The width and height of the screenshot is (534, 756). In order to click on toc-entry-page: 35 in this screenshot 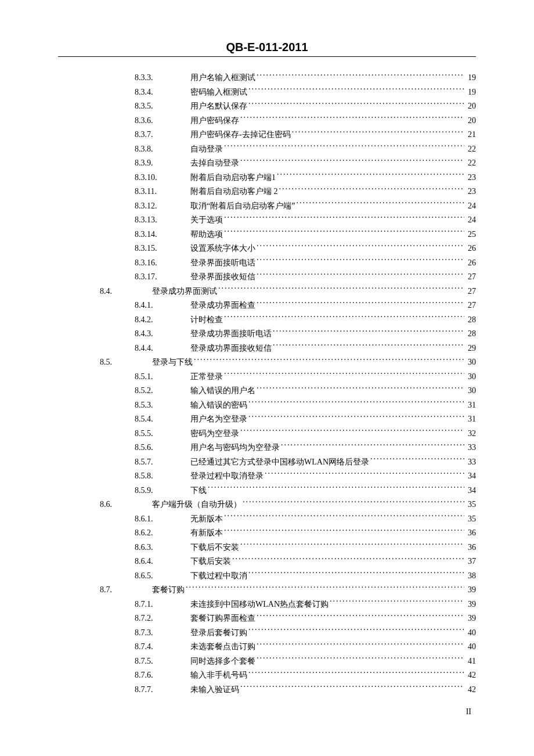, I will do `click(471, 519)`.